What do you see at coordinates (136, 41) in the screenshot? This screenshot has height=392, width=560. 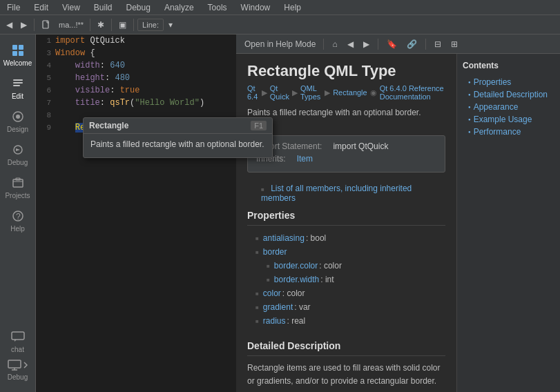 I see `code-line-1: 1 import QtQuick` at bounding box center [136, 41].